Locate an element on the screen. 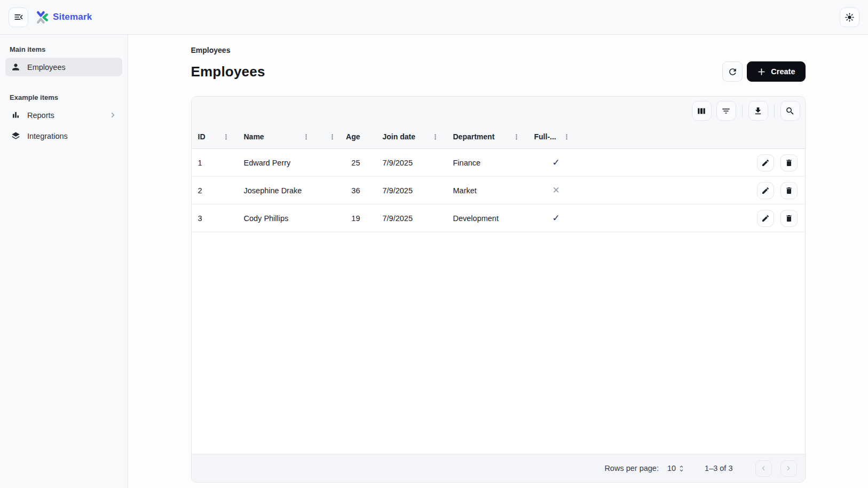 The image size is (868, 488). sidebar-item-label: Integrations is located at coordinates (48, 136).